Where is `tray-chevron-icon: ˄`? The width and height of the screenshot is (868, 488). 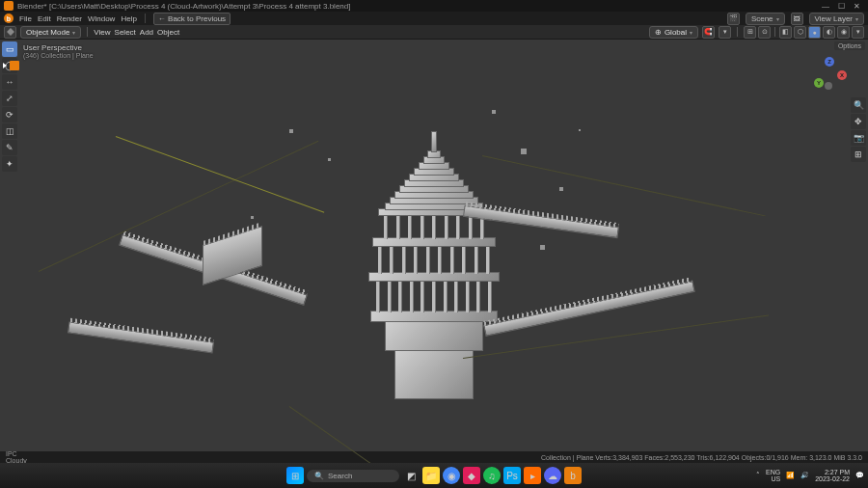 tray-chevron-icon: ˄ is located at coordinates (758, 475).